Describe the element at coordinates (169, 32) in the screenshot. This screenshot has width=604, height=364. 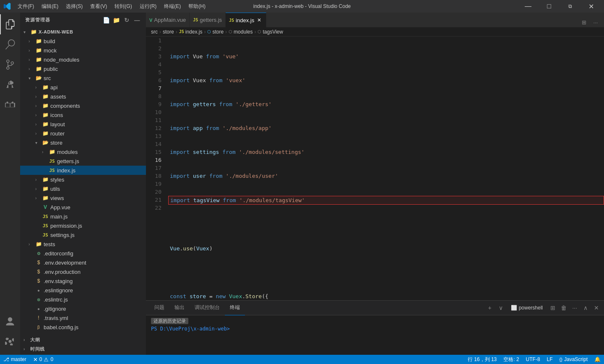
I see `breadcrumb-store: store` at that location.